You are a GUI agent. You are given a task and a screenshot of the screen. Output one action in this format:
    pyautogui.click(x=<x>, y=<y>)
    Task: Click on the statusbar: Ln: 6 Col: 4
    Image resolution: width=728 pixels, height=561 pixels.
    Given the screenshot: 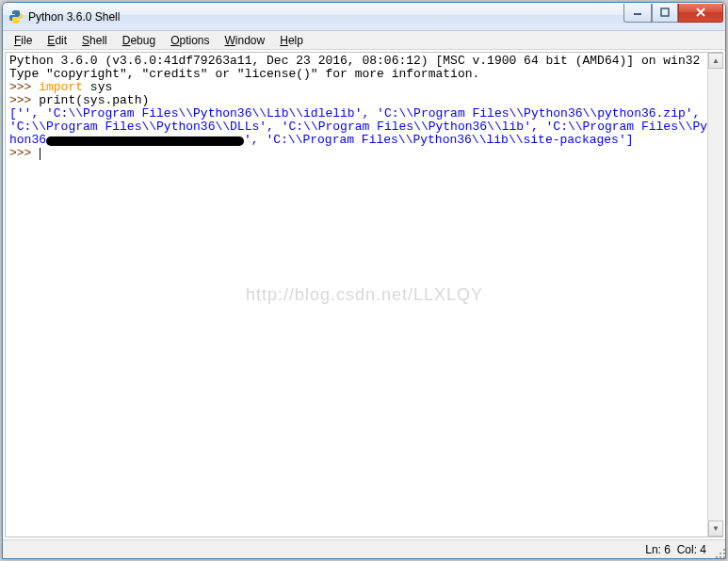 What is the action you would take?
    pyautogui.click(x=364, y=549)
    